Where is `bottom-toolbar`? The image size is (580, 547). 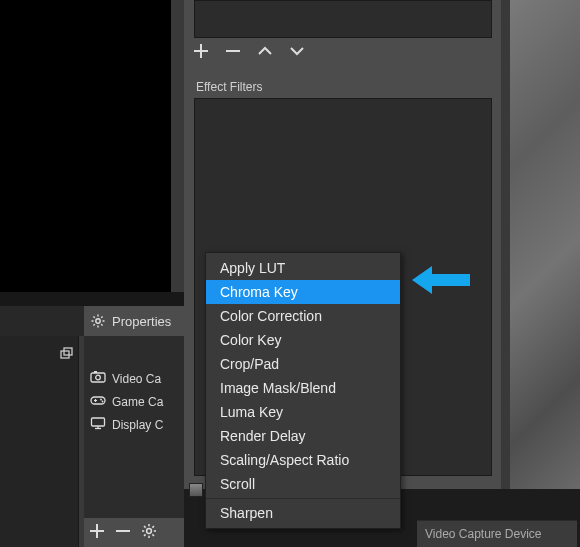
bottom-toolbar is located at coordinates (123, 532).